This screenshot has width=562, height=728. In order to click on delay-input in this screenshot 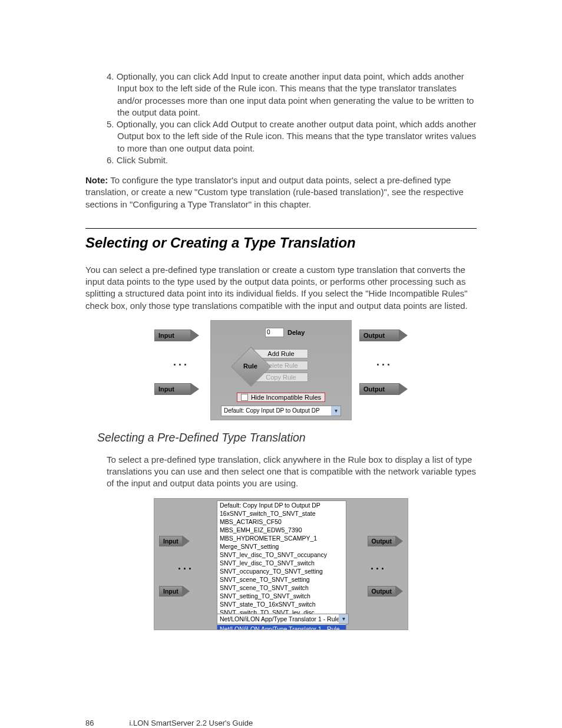, I will do `click(275, 332)`.